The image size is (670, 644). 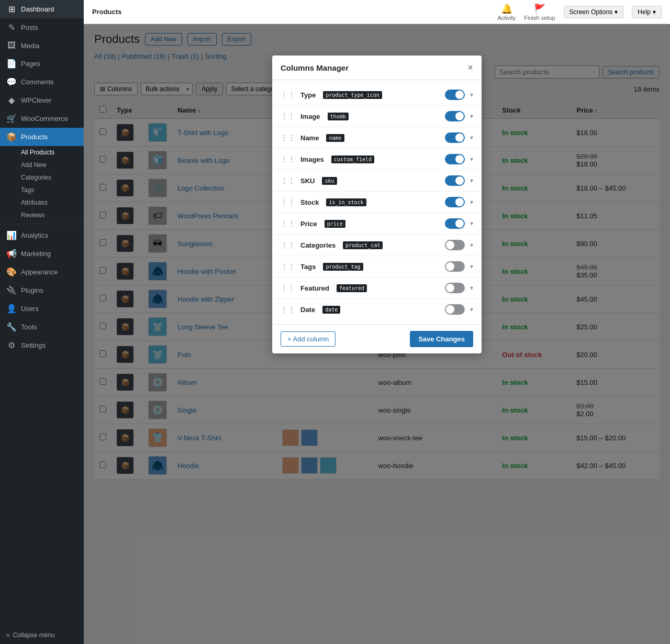 I want to click on column-manager-row: ⋮⋮ SKU sku ▾, so click(x=377, y=181).